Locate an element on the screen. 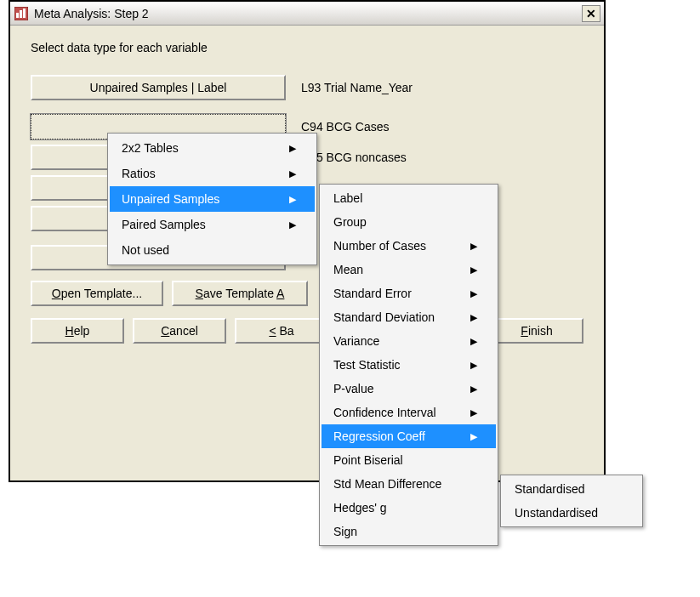  back-button: < Ba is located at coordinates (282, 331).